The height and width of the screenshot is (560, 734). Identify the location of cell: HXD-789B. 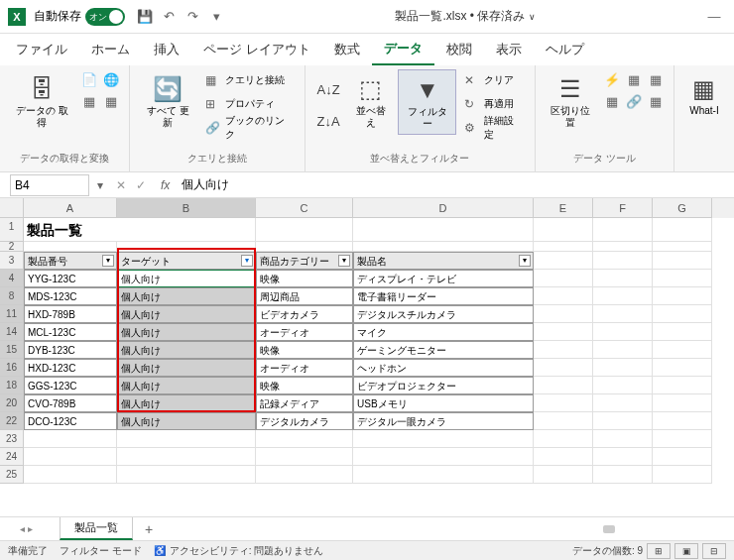
(70, 314).